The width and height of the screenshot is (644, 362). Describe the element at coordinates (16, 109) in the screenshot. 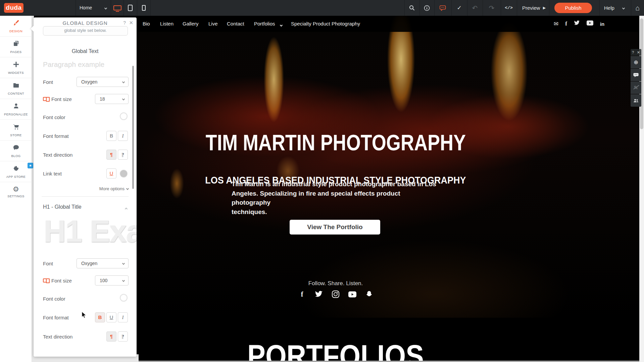

I see `sidebar-item-personalize: PERSONALIZE` at that location.